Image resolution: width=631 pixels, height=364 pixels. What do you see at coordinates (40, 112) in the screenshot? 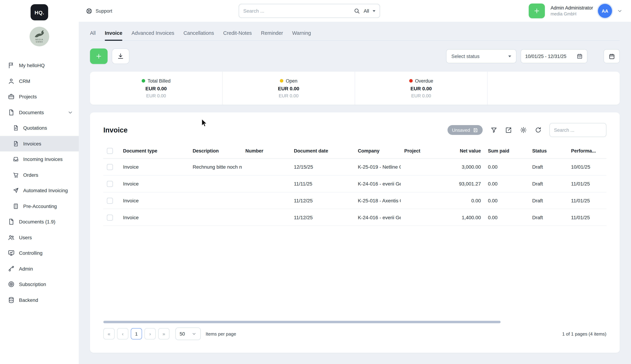
I see `sidebar-item: Documents` at bounding box center [40, 112].